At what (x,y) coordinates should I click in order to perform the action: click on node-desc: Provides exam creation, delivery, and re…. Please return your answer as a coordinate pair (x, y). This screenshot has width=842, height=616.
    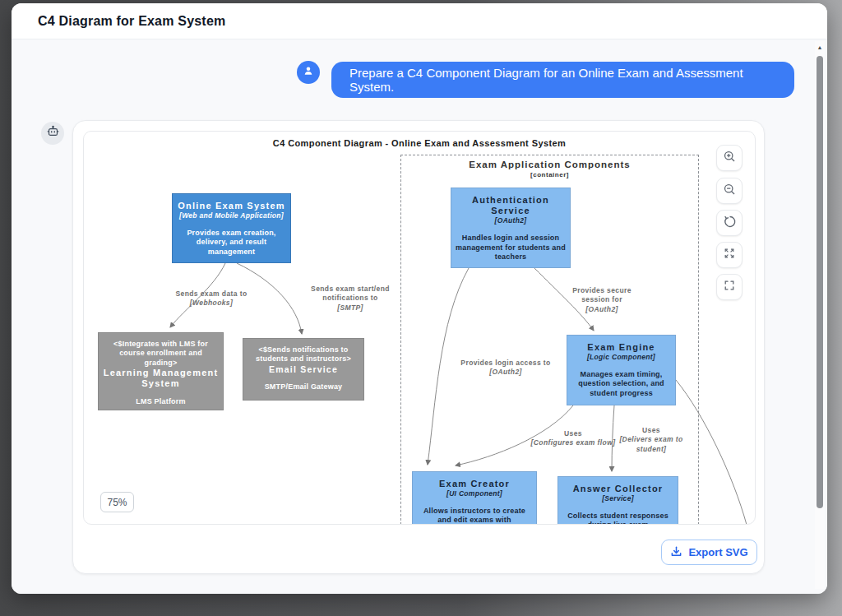
    Looking at the image, I should click on (232, 243).